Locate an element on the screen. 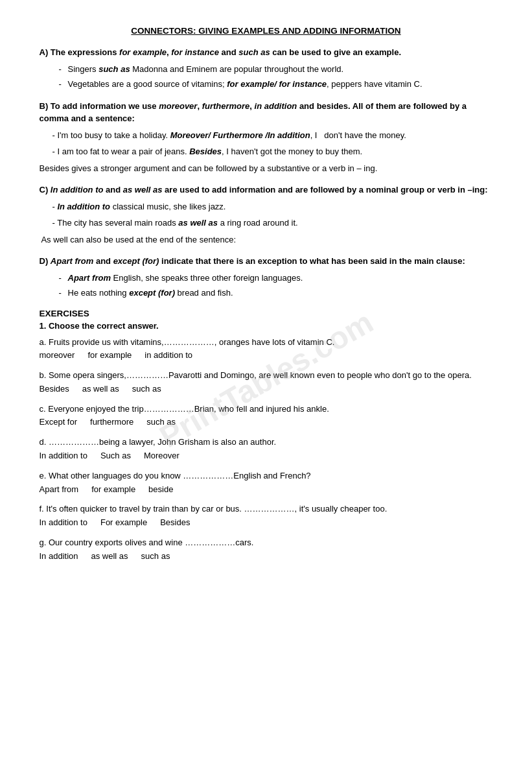 Image resolution: width=532 pixels, height=758 pixels. exercise-d-text: d. ………………being a lawyer, John Grisham is… is located at coordinates (266, 442).